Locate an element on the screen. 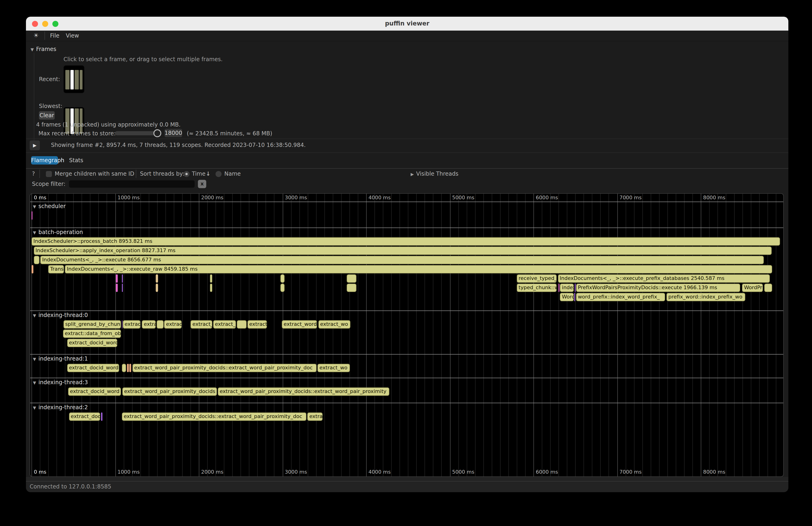 The width and height of the screenshot is (812, 526). scope-bar: index is located at coordinates (567, 288).